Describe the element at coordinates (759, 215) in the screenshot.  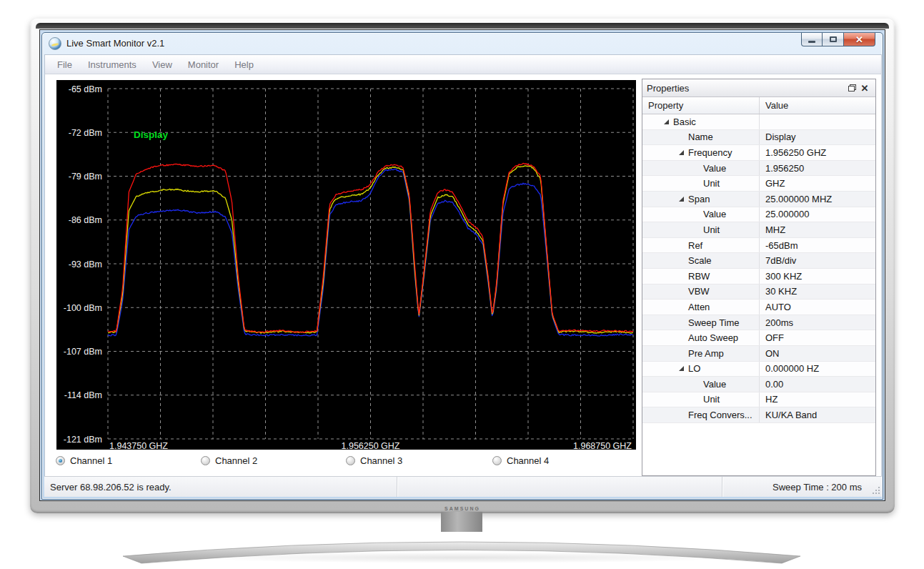
I see `property-row: Value25.000000` at that location.